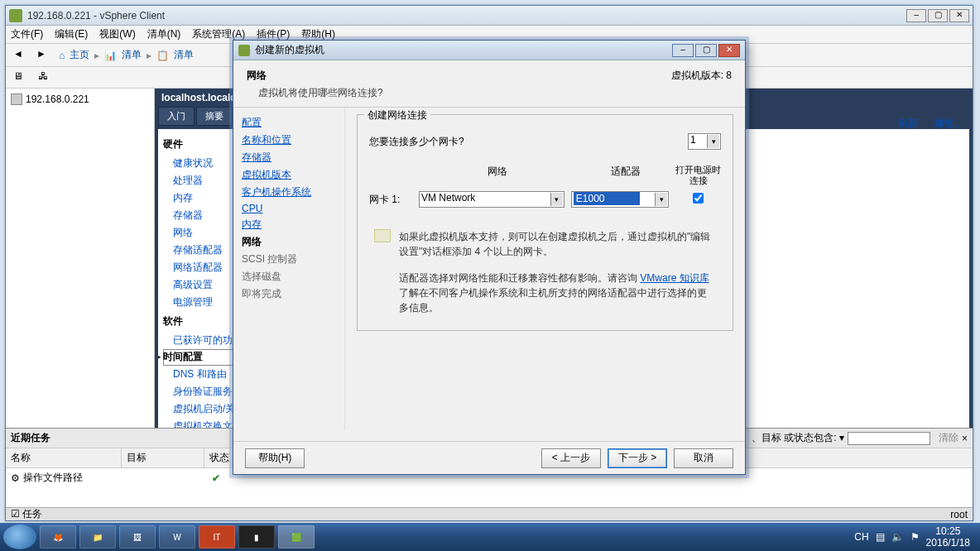 The image size is (980, 551). I want to click on sidebar-item-cpu: 处理器, so click(199, 180).